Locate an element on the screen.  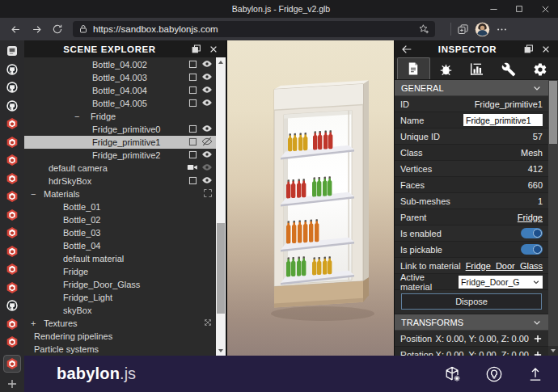
parent-link: Fridge is located at coordinates (531, 217).